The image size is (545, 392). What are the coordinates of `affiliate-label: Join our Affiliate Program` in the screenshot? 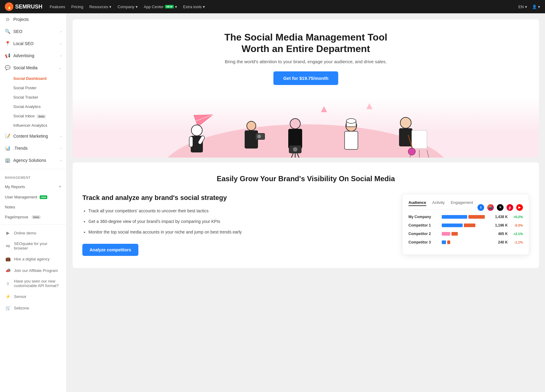 It's located at (36, 270).